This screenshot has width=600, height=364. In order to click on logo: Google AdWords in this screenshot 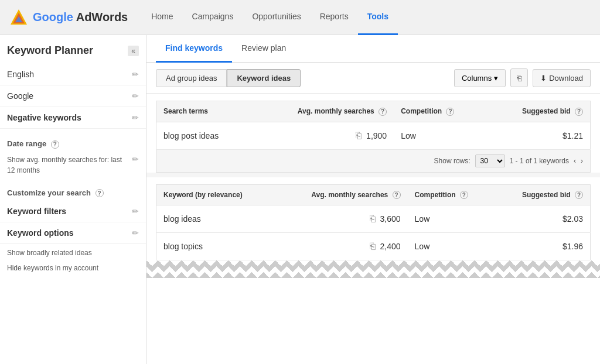, I will do `click(69, 18)`.